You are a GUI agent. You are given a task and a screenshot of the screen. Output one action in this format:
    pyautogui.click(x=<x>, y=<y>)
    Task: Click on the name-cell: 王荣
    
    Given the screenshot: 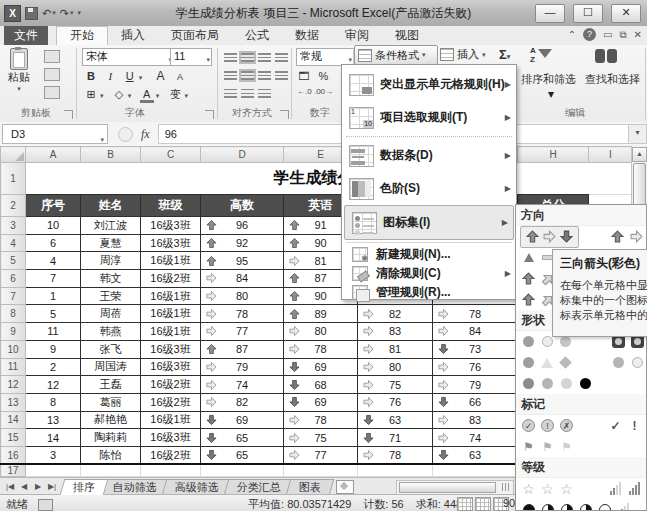 What is the action you would take?
    pyautogui.click(x=111, y=296)
    